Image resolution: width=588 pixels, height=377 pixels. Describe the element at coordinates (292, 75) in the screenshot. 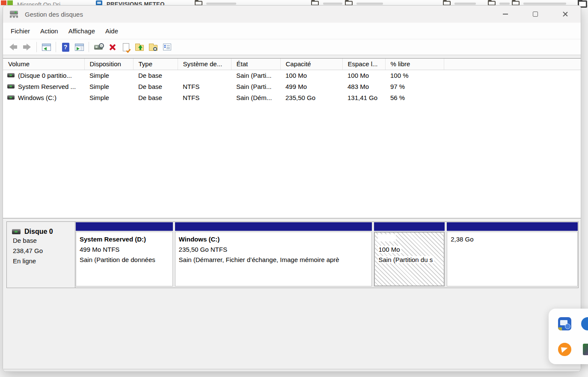

I see `volume-row: (Disque 0 partitio... Simple De base Sai…` at that location.